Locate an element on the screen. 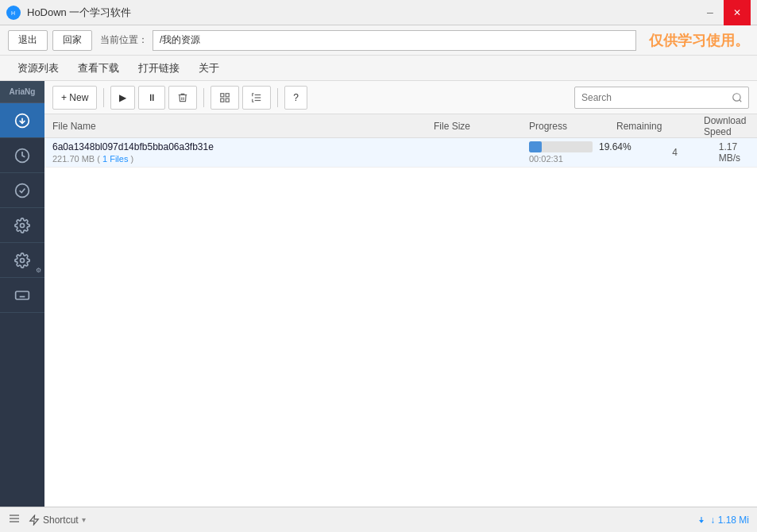 The height and width of the screenshot is (532, 757). menu-open-link: 打开链接 is located at coordinates (159, 68).